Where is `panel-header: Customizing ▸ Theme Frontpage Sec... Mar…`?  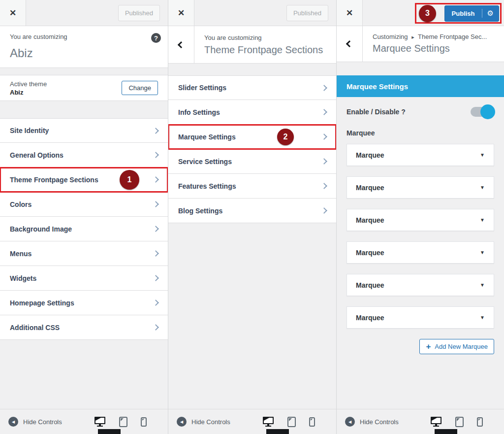
panel-header: Customizing ▸ Theme Frontpage Sec... Mar… is located at coordinates (420, 44).